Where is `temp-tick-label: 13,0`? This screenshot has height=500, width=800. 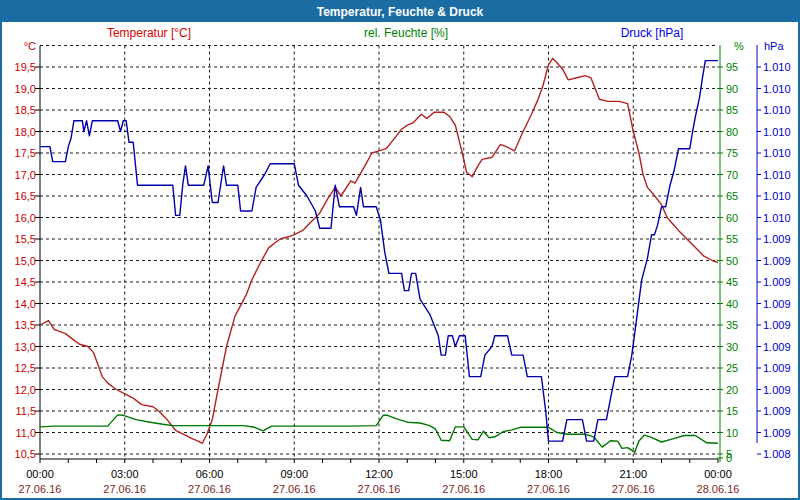
temp-tick-label: 13,0 is located at coordinates (26, 347).